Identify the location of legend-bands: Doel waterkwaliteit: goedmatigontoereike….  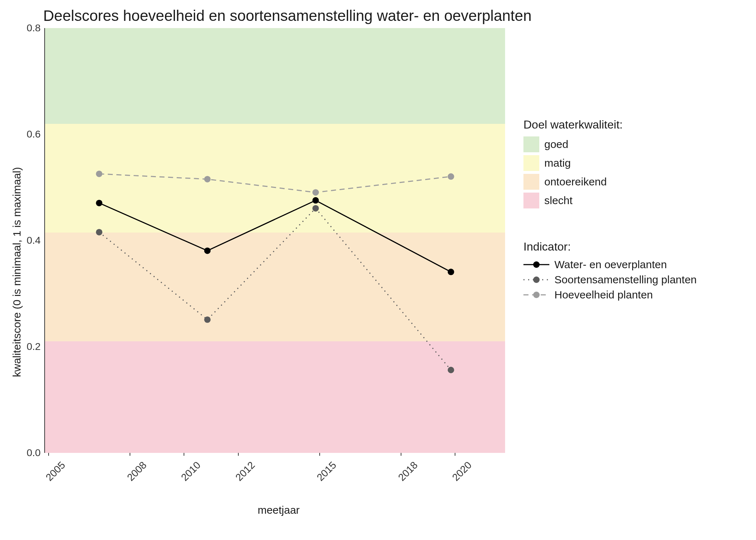
(610, 165).